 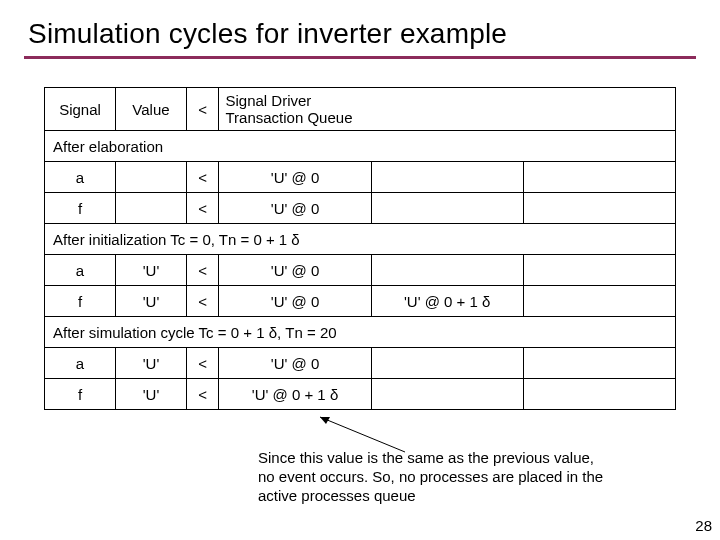 What do you see at coordinates (360, 394) in the screenshot?
I see `data-row: f 'U' < 'U' @ 0 + 1 δ` at bounding box center [360, 394].